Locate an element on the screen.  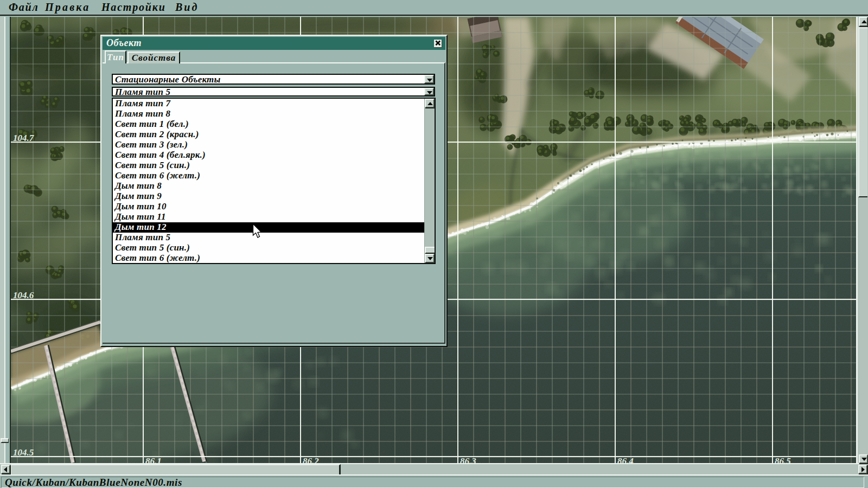
svg-text: 86.2 is located at coordinates (311, 460).